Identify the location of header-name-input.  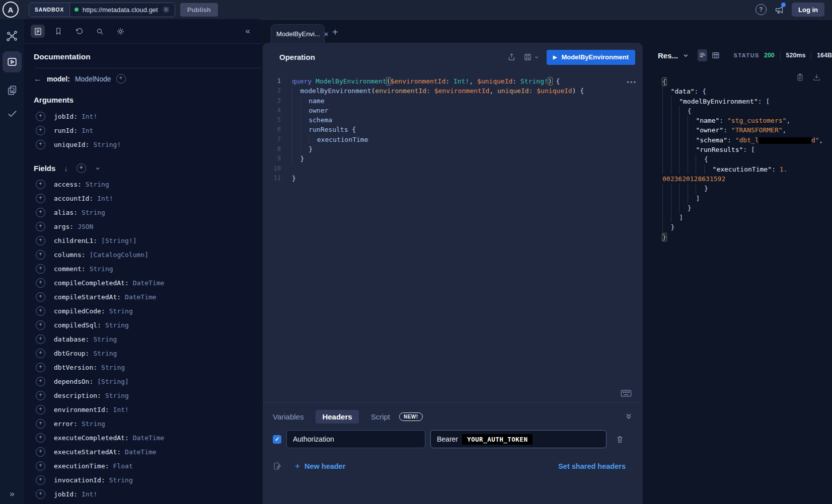
(356, 439).